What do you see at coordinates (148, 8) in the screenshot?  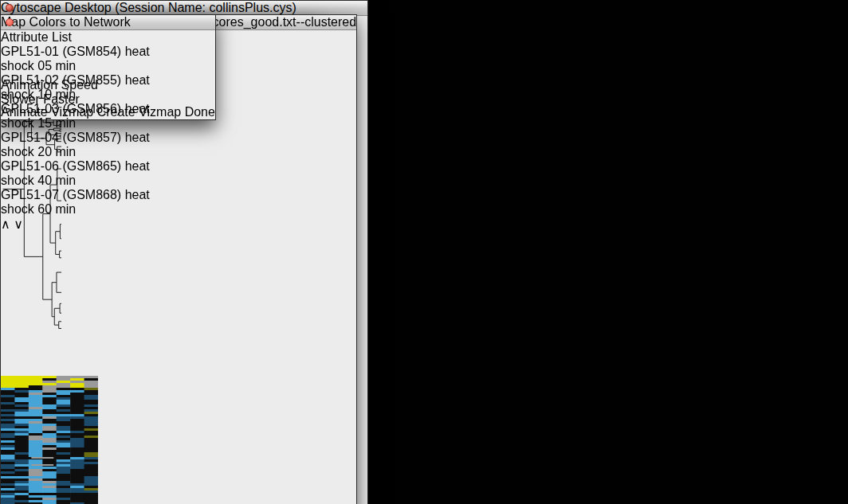 I see `main-window-title: Cytoscape Desktop (Session Name: collins…` at bounding box center [148, 8].